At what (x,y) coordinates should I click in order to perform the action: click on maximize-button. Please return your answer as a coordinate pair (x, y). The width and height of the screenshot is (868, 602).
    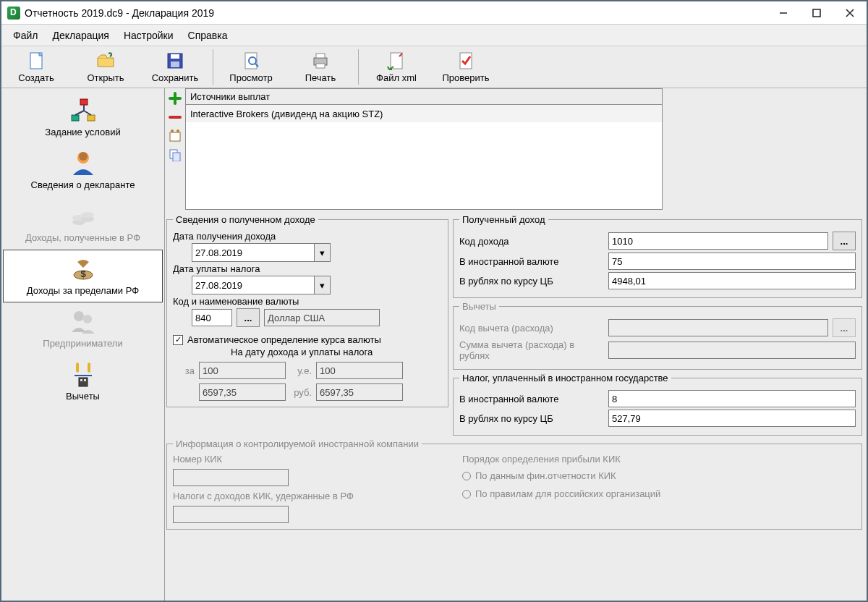
    Looking at the image, I should click on (817, 13).